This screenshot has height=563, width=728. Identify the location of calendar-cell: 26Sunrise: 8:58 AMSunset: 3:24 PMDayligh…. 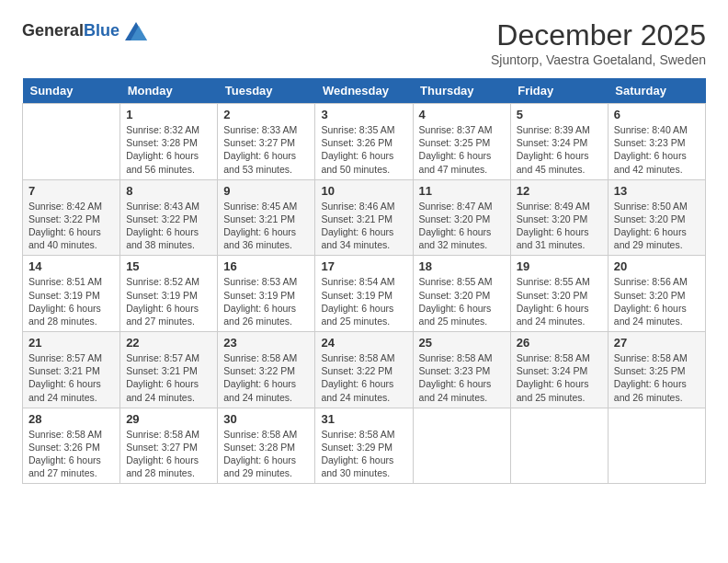
(559, 370).